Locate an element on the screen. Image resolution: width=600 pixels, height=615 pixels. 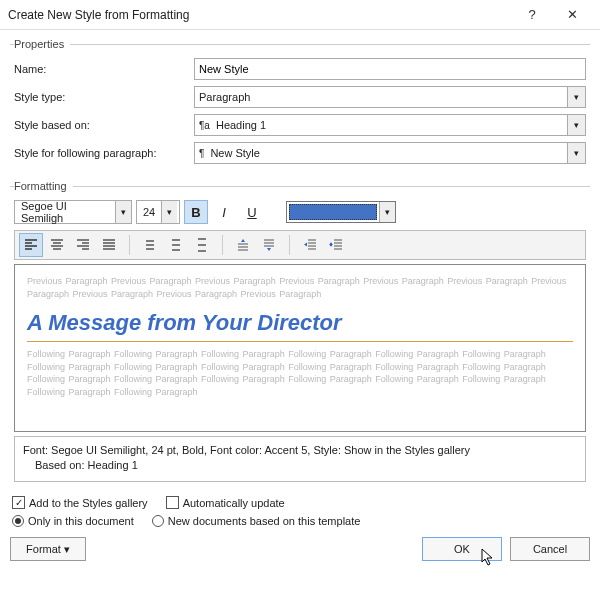
font-name-value: Segoe UI Semiligh is located at coordinates (65, 212).